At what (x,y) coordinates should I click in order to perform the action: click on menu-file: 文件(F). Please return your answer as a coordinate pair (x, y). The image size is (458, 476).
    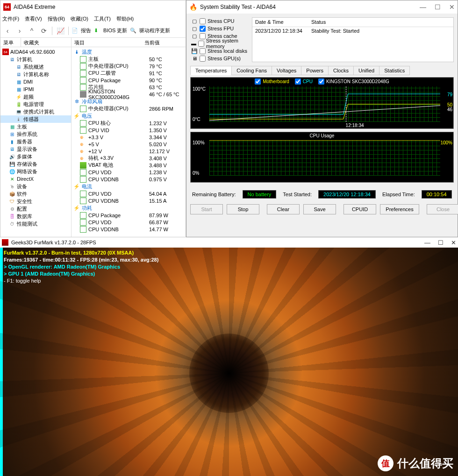
    Looking at the image, I should click on (11, 19).